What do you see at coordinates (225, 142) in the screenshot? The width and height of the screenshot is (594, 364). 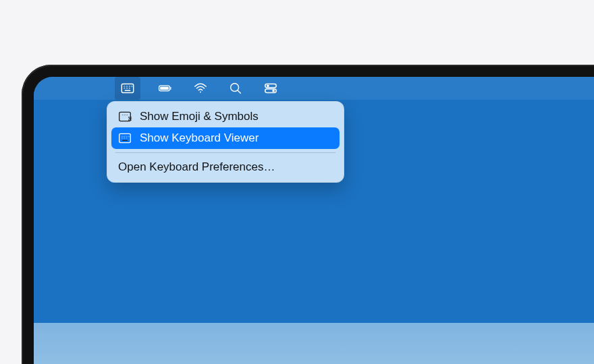 I see `input-menu-dropdown: ⌘ Show Emoji & Symbols Show Keyboard Vie…` at bounding box center [225, 142].